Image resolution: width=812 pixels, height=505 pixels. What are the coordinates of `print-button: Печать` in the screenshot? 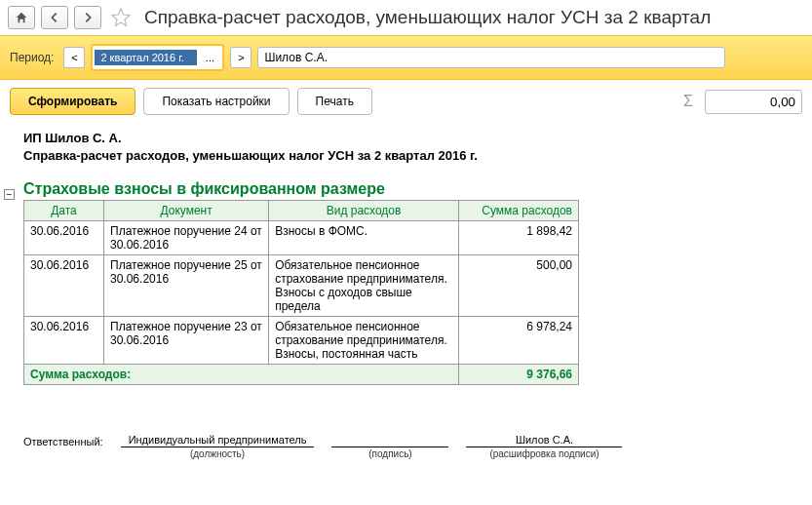 It's located at (335, 101).